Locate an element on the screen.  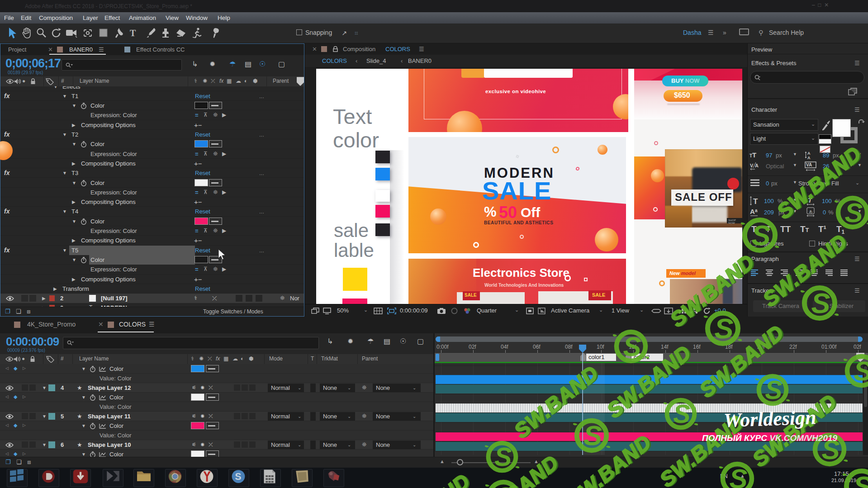
svg-text: S is located at coordinates (238, 477).